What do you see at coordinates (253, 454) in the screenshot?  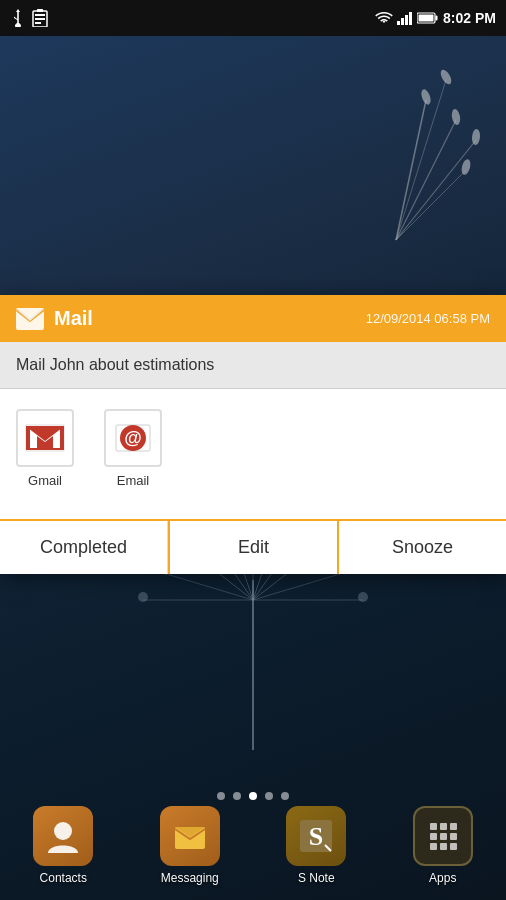 I see `app-chooser: Gmail @ Email` at bounding box center [253, 454].